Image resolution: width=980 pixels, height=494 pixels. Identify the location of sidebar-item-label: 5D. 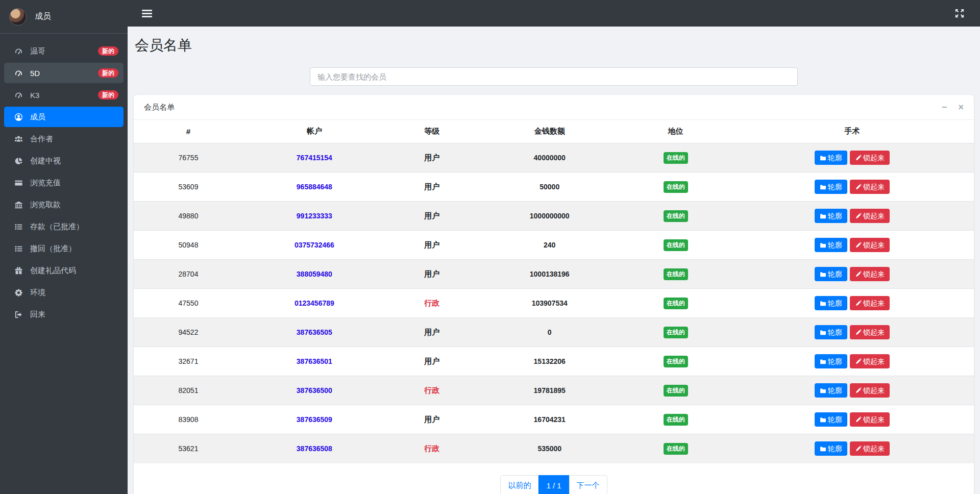
(60, 73).